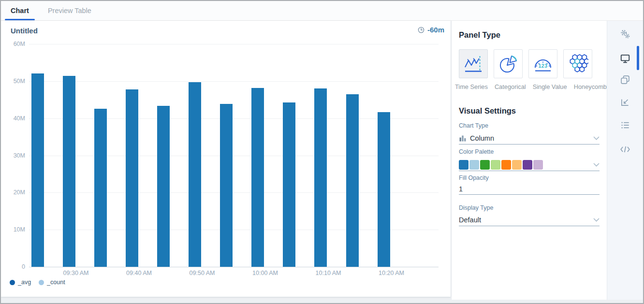 This screenshot has height=304, width=644. I want to click on chart-type-value: Column, so click(532, 138).